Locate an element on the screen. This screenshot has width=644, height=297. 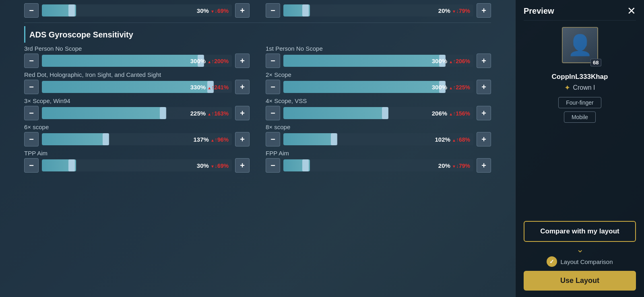
3rd-person-track: 300% ↑200% is located at coordinates (137, 61).